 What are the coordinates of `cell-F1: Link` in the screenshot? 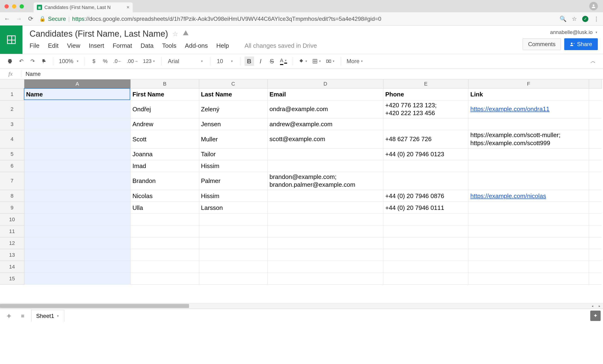 It's located at (529, 94).